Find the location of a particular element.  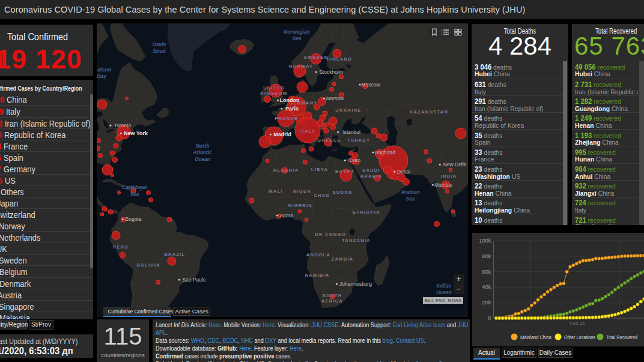

info-link: CDC is located at coordinates (213, 340).